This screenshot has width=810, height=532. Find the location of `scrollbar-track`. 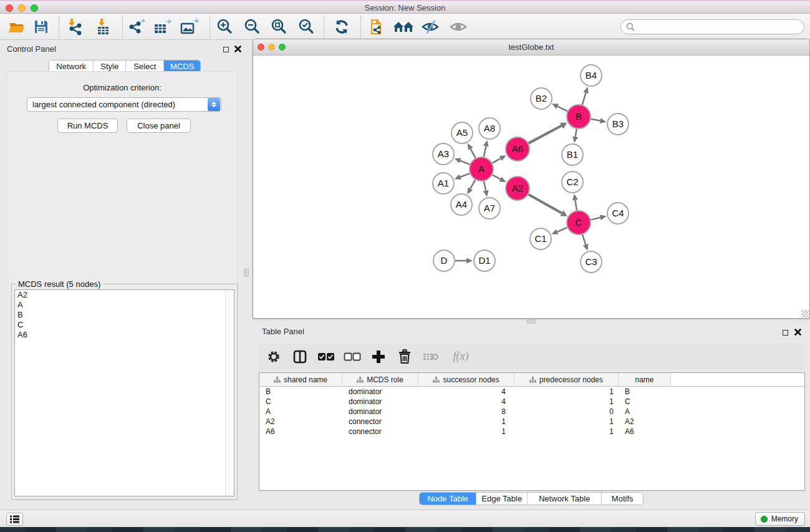

scrollbar-track is located at coordinates (229, 393).